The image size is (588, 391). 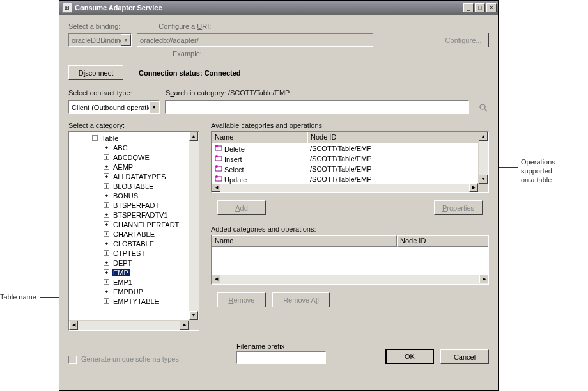 I want to click on added-ops-label: Added categories and operations:, so click(x=350, y=229).